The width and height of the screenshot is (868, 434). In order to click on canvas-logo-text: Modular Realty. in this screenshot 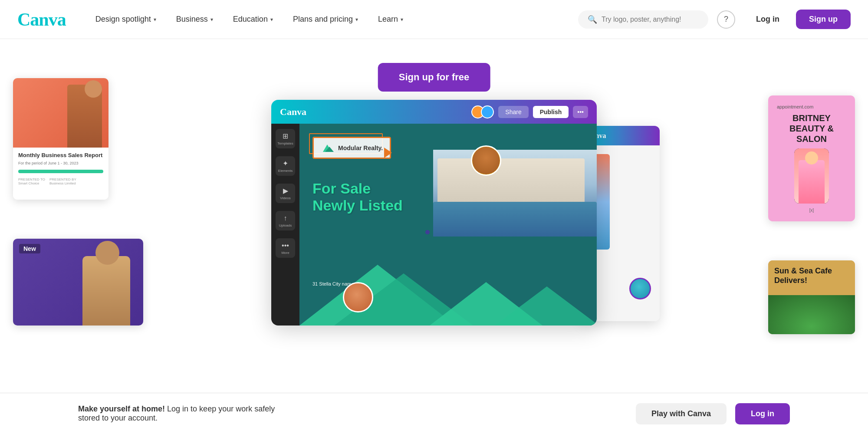, I will do `click(360, 148)`.